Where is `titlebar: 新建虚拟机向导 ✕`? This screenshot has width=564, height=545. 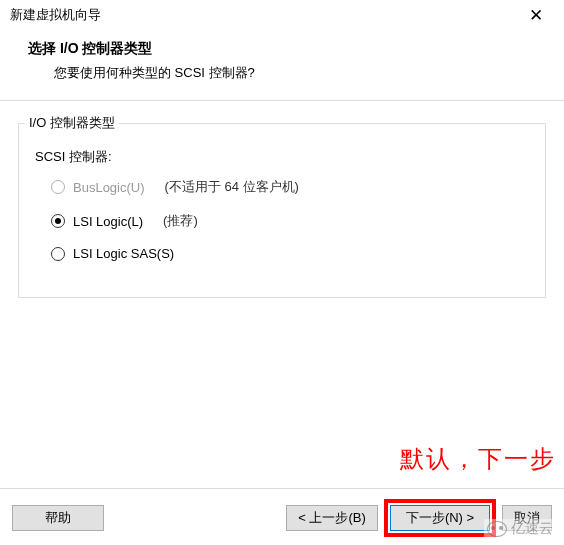 titlebar: 新建虚拟机向导 ✕ is located at coordinates (282, 15).